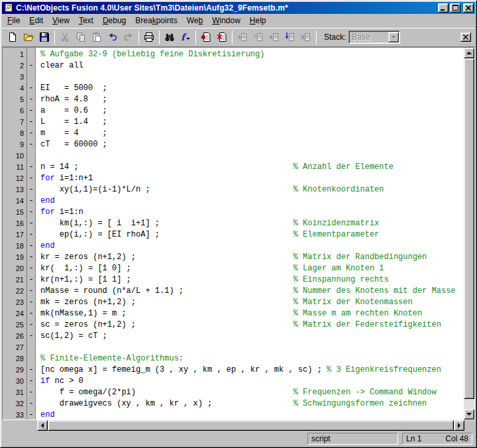 The height and width of the screenshot is (448, 477). Describe the element at coordinates (206, 37) in the screenshot. I see `set-clear-breakpoint-button` at that location.